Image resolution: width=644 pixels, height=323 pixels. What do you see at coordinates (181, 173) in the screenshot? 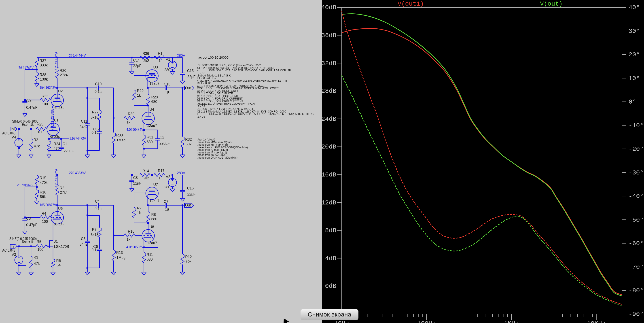
I see `svg-text: 280V` at bounding box center [181, 173].